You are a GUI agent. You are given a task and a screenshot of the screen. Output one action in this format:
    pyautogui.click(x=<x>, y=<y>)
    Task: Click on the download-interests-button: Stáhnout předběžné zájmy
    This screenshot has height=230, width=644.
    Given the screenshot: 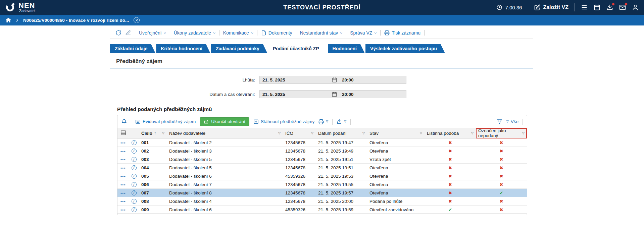 What is the action you would take?
    pyautogui.click(x=284, y=122)
    